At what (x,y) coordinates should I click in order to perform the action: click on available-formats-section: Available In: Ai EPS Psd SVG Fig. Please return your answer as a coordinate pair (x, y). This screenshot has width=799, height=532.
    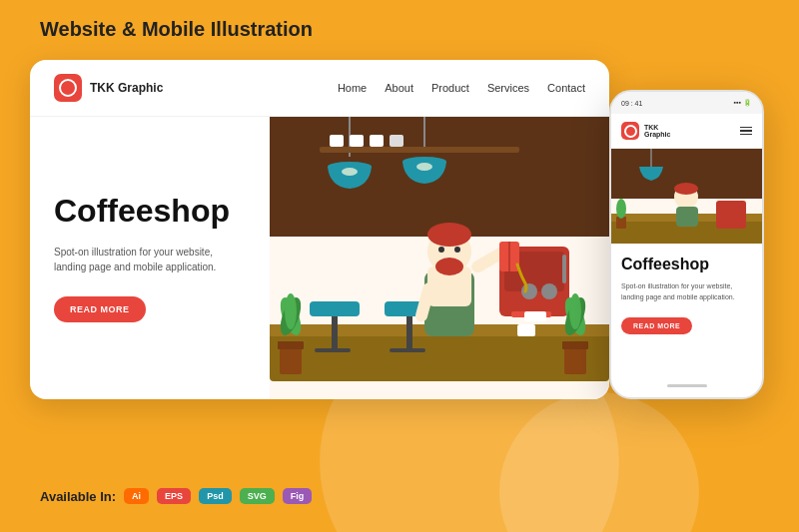
    Looking at the image, I should click on (176, 496).